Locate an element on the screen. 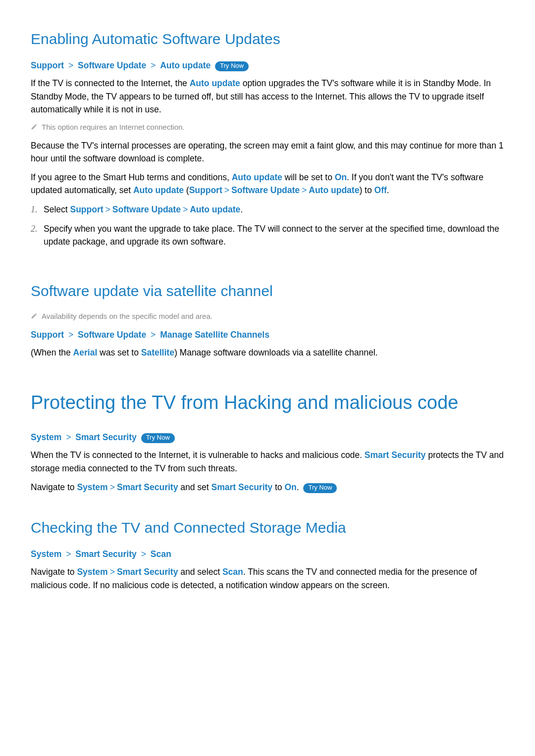  step-item: 2. Specify when you want the upgrade to … is located at coordinates (268, 236).